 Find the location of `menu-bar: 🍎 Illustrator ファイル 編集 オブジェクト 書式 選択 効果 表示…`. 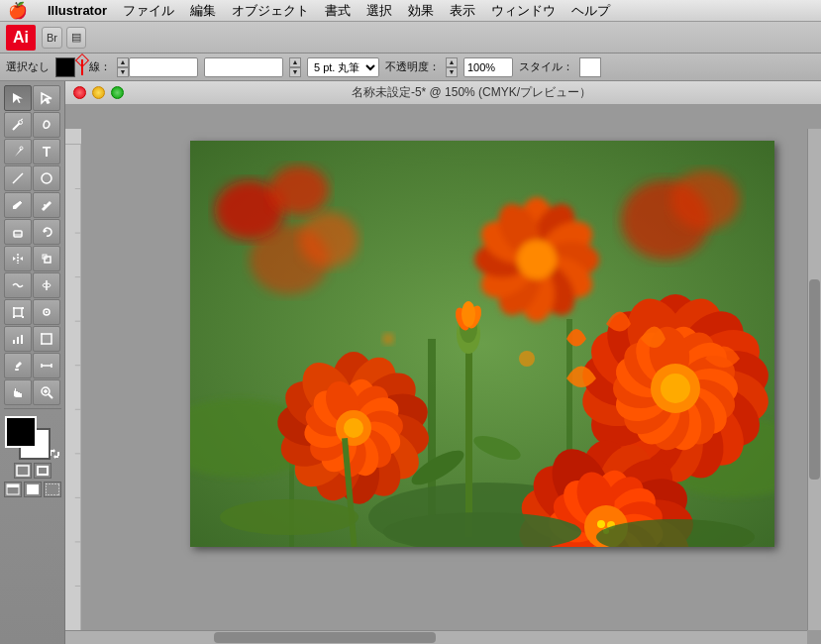

menu-bar: 🍎 Illustrator ファイル 編集 オブジェクト 書式 選択 効果 表示… is located at coordinates (410, 11).